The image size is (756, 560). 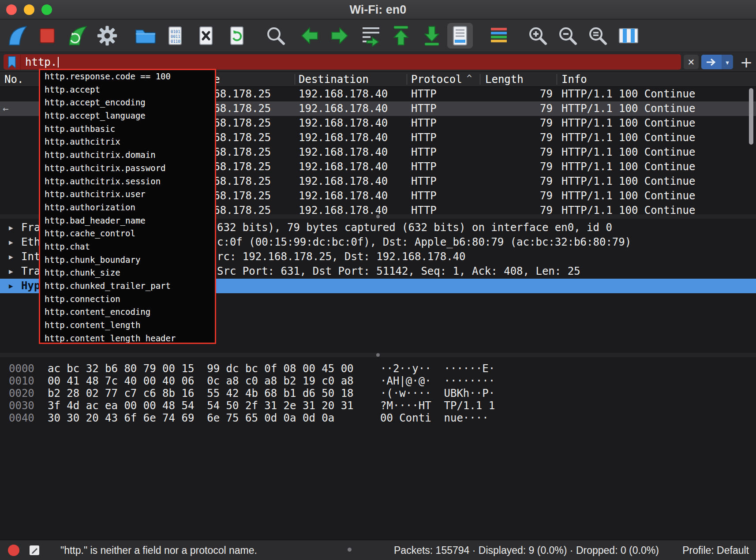 I want to click on zoom-in-button, so click(x=538, y=36).